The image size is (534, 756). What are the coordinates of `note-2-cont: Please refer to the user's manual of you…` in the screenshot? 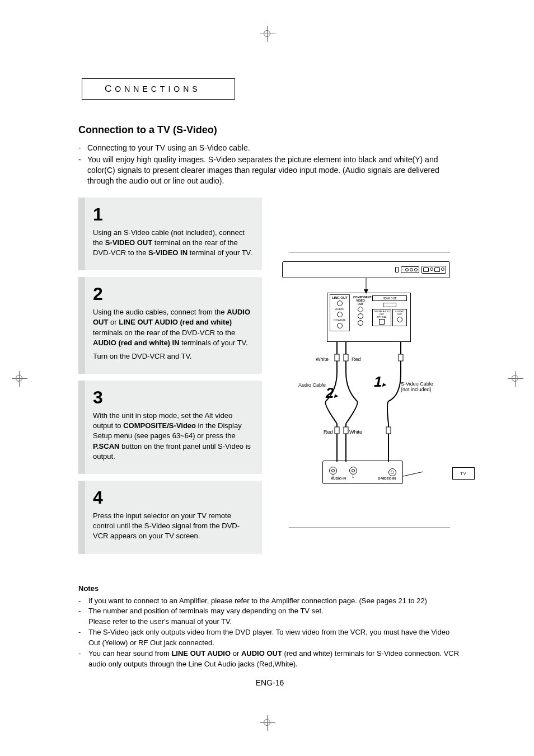 It's located at (270, 622).